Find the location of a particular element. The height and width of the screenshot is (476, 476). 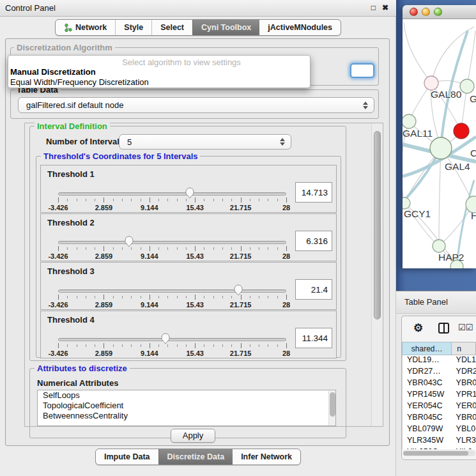

interval-definition-title: Interval Definition is located at coordinates (72, 127).